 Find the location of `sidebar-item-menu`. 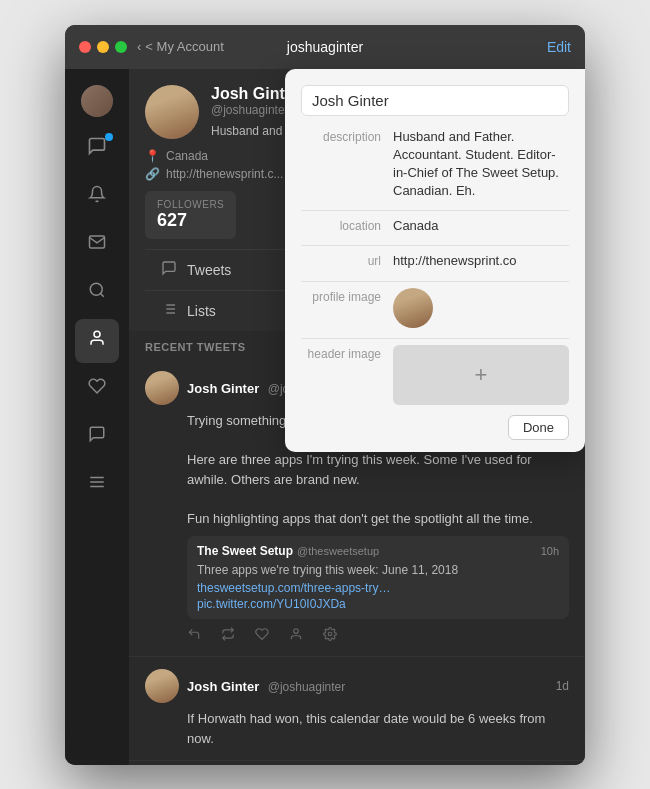

sidebar-item-menu is located at coordinates (97, 485).